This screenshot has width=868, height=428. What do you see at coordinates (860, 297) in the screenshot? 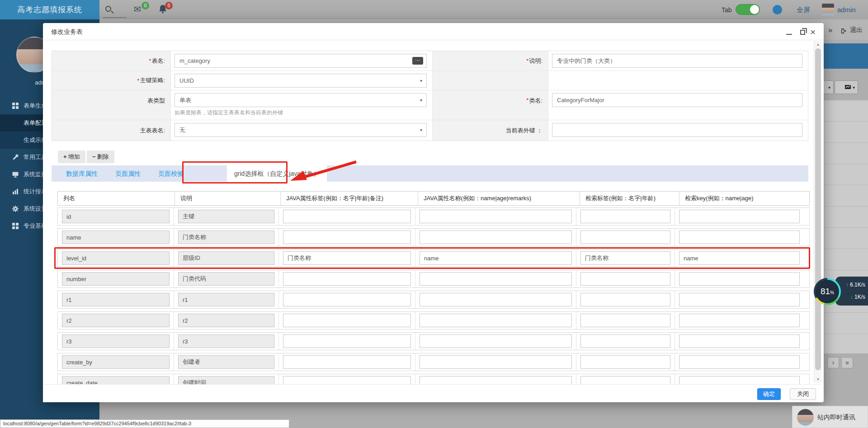
I see `download-speed: 1K/s` at bounding box center [860, 297].